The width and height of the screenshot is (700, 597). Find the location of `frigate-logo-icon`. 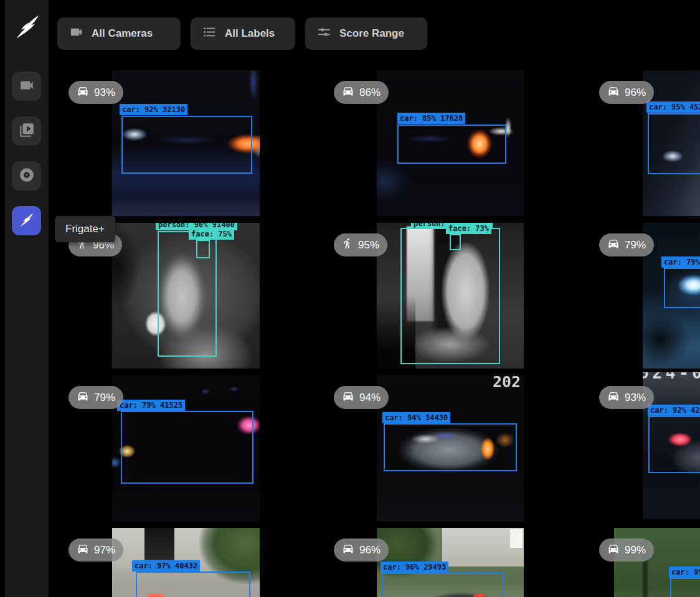

frigate-logo-icon is located at coordinates (27, 29).